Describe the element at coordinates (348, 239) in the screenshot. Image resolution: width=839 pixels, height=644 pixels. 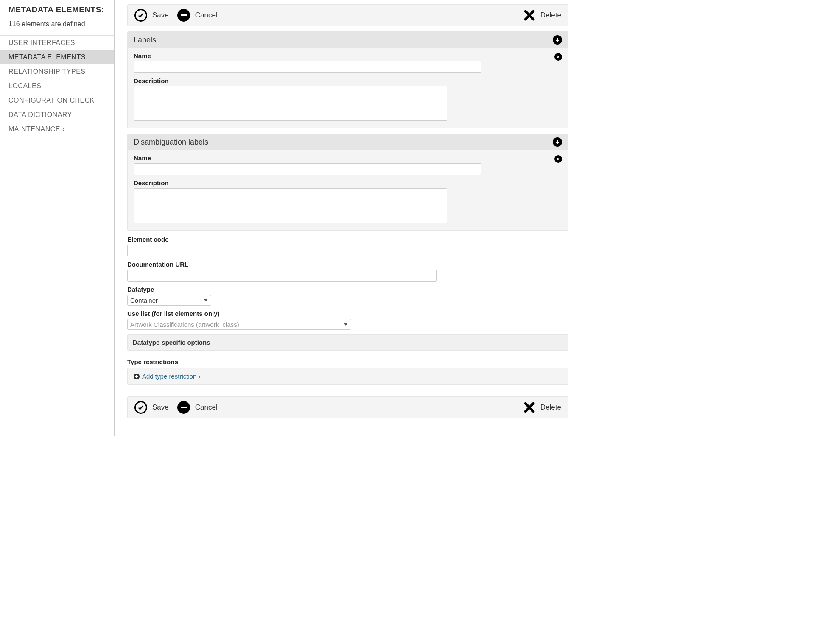
I see `element-code-label: Element code` at that location.